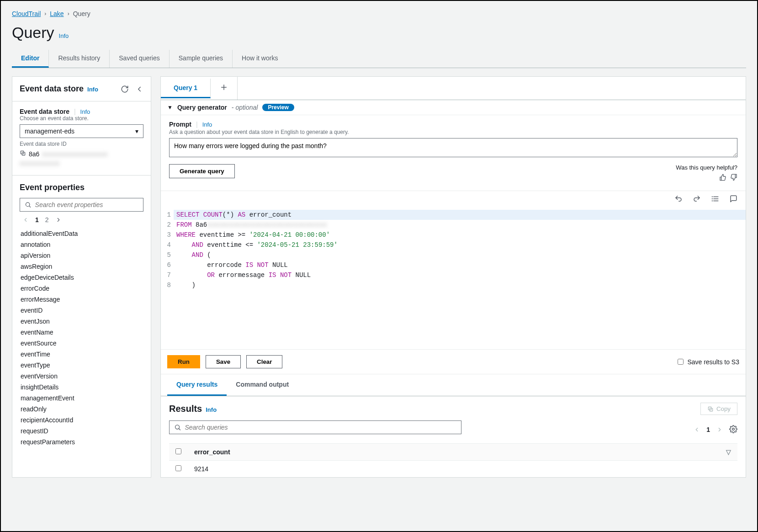  I want to click on eds-select: management-eds ▾, so click(81, 131).